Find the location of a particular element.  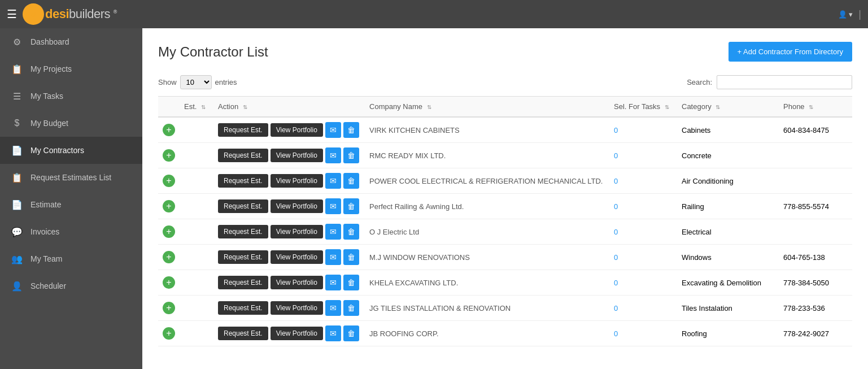

view-portfolio-button-4: View Portfolio is located at coordinates (297, 232).